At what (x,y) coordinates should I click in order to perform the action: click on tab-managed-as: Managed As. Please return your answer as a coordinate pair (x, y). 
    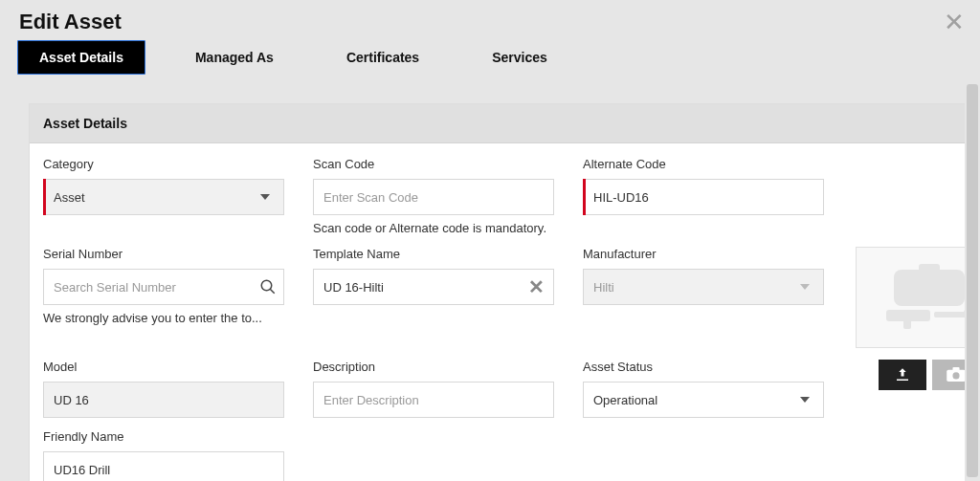
    Looking at the image, I should click on (234, 57).